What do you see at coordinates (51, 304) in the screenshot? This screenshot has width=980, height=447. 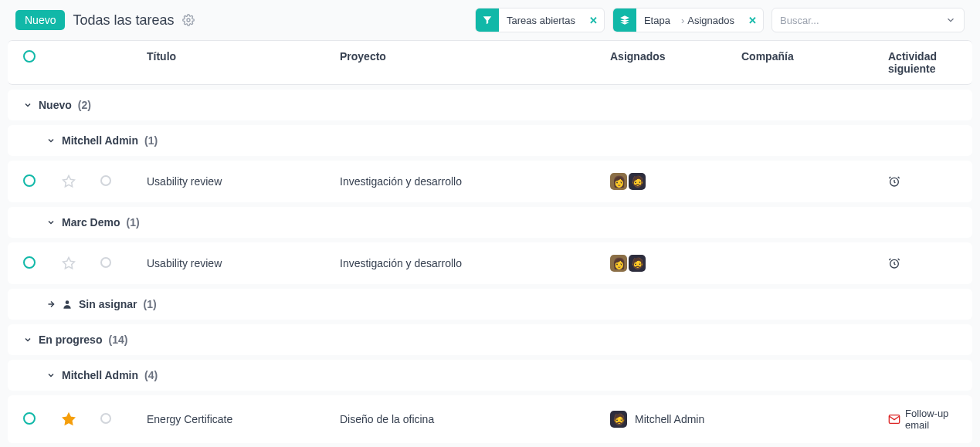 I see `arrow-right-icon` at bounding box center [51, 304].